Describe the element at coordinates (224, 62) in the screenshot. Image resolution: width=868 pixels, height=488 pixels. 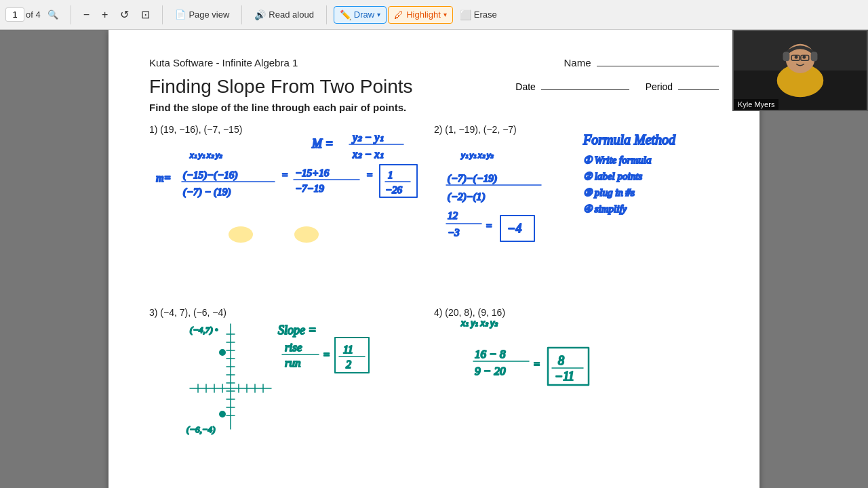
I see `kuta-title: Kuta Software - Infinite Algebra 1` at that location.